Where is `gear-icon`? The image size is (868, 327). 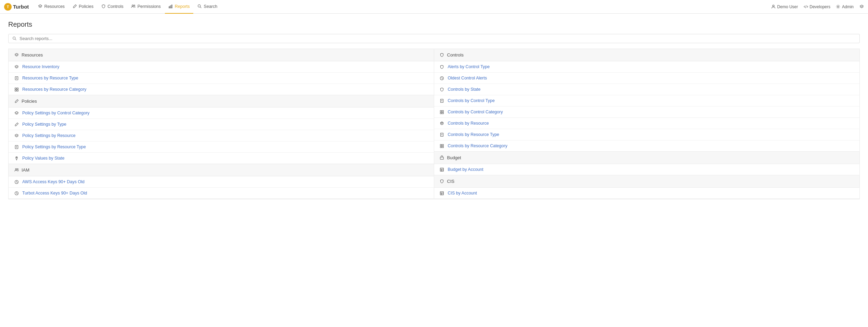 gear-icon is located at coordinates (838, 7).